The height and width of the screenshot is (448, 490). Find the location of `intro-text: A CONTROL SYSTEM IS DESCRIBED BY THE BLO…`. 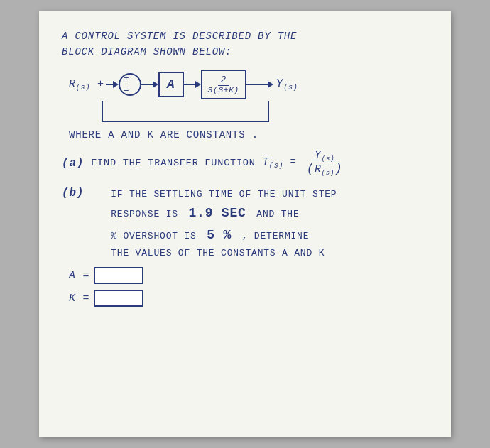

intro-text: A CONTROL SYSTEM IS DESCRIBED BY THE BLO… is located at coordinates (245, 44).